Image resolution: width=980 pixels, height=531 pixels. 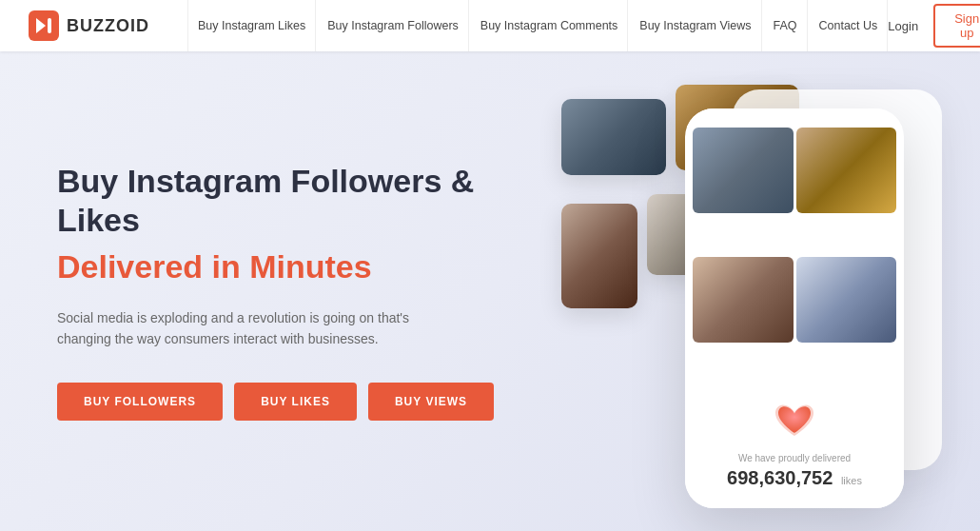 What do you see at coordinates (295, 402) in the screenshot?
I see `buy-likes-button: BUY LIKES` at bounding box center [295, 402].